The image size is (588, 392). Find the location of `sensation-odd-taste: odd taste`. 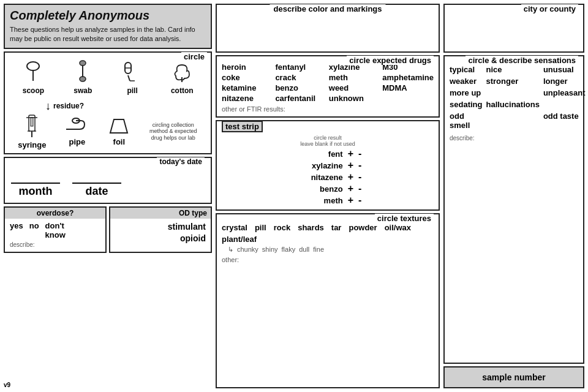

sensation-odd-taste: odd taste is located at coordinates (565, 121).